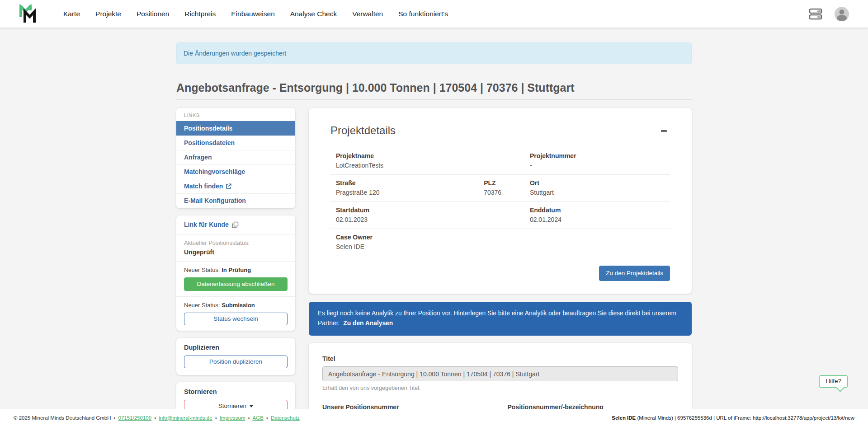 The width and height of the screenshot is (868, 426). I want to click on new-status-line-2: Neuer Status: Submission, so click(236, 305).